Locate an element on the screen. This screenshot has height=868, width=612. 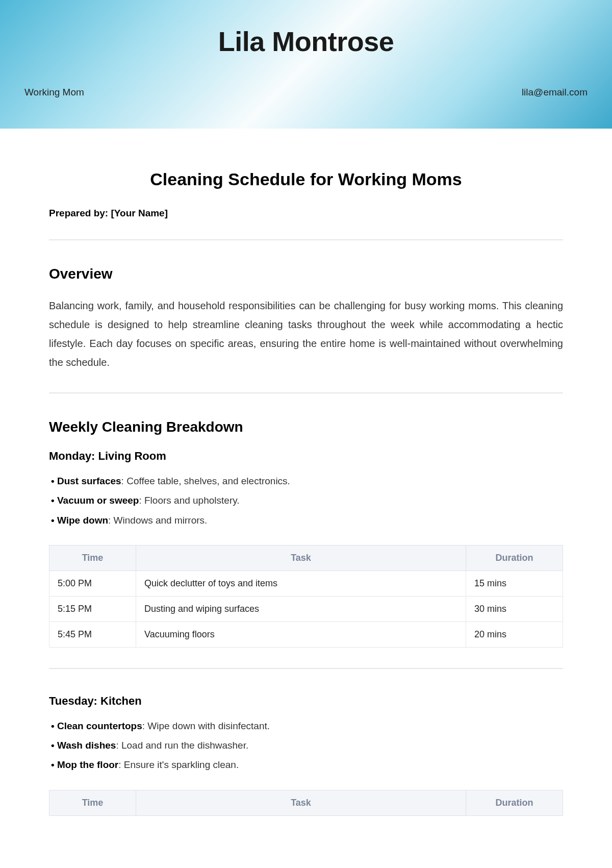
tuesday-heading: Tuesday: Kitchen is located at coordinates (306, 701).